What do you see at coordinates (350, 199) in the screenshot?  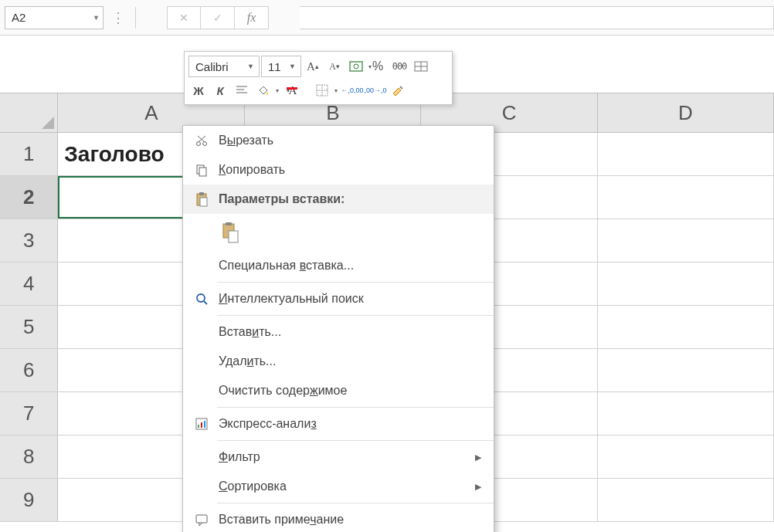 I see `menu-paste-header-label: Параметры вставки:` at bounding box center [350, 199].